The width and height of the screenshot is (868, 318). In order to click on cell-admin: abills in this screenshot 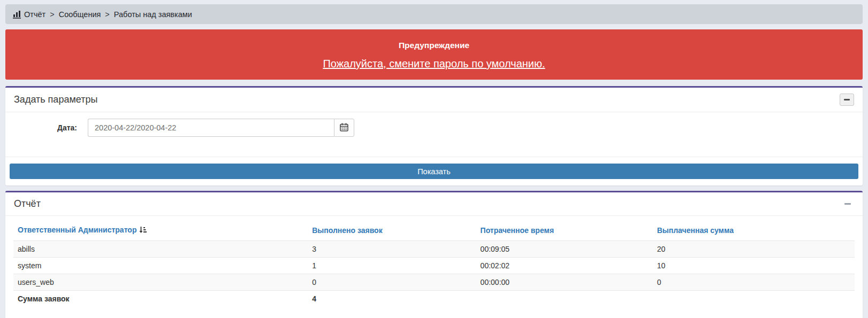, I will do `click(161, 249)`.